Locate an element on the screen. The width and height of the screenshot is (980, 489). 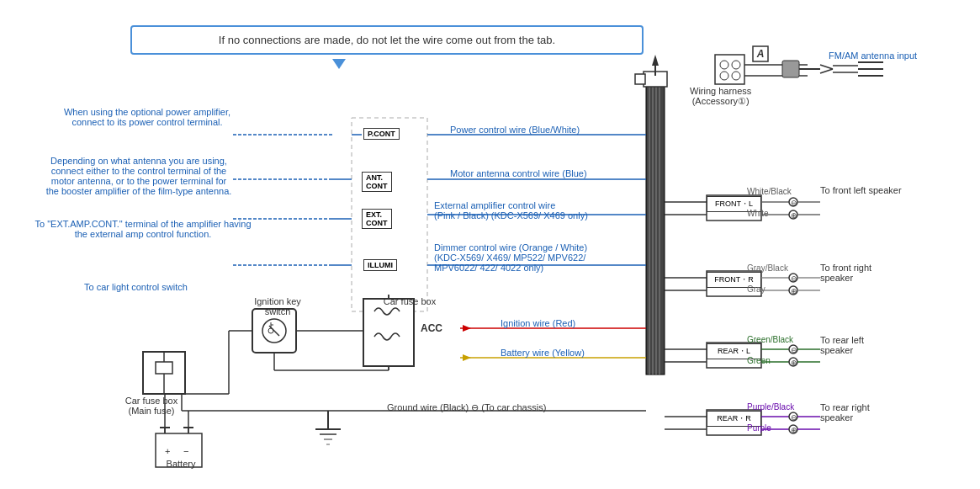
note-ant-line2: connect either to the control terminal o… is located at coordinates (139, 171).